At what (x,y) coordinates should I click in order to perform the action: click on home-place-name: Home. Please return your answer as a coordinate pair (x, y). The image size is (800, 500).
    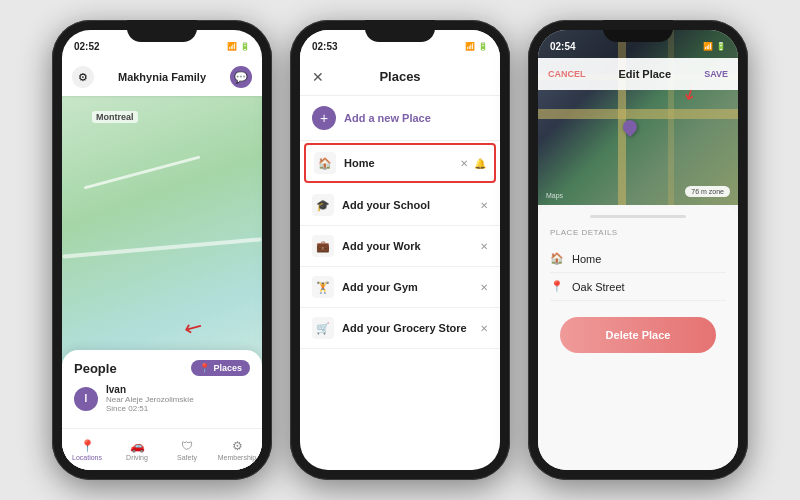
    Looking at the image, I should click on (398, 163).